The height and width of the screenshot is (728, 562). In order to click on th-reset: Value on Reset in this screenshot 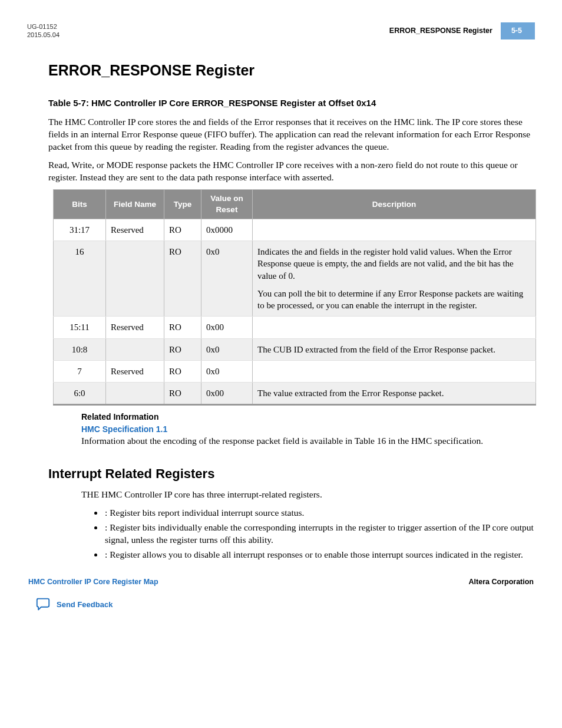, I will do `click(227, 204)`.